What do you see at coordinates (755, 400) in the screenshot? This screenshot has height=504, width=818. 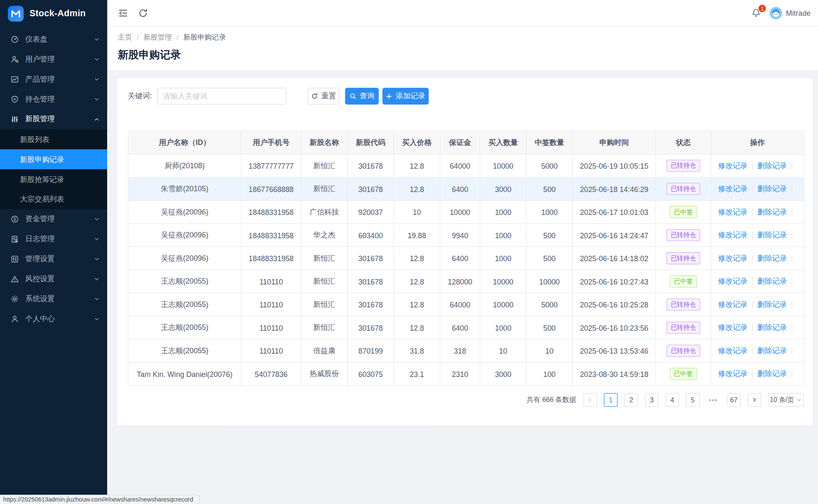 I see `pagination-next-button` at bounding box center [755, 400].